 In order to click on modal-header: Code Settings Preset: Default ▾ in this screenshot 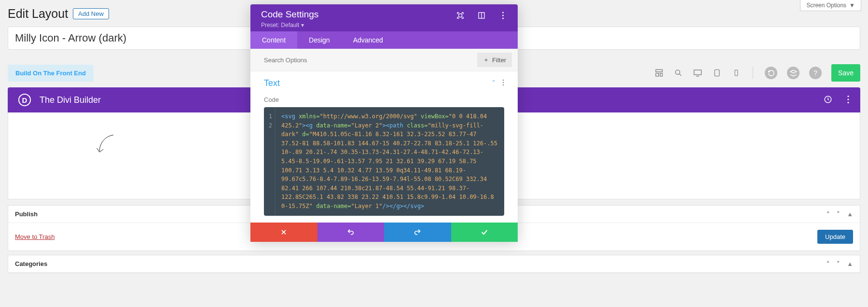, I will do `click(384, 18)`.